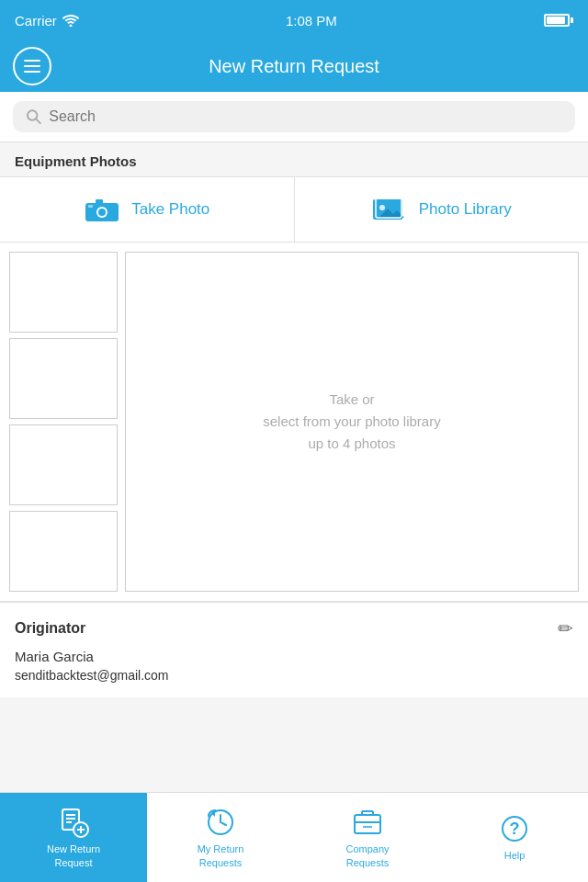 The width and height of the screenshot is (588, 882). Describe the element at coordinates (220, 838) in the screenshot. I see `tab-my-returns: My ReturnRequests` at that location.